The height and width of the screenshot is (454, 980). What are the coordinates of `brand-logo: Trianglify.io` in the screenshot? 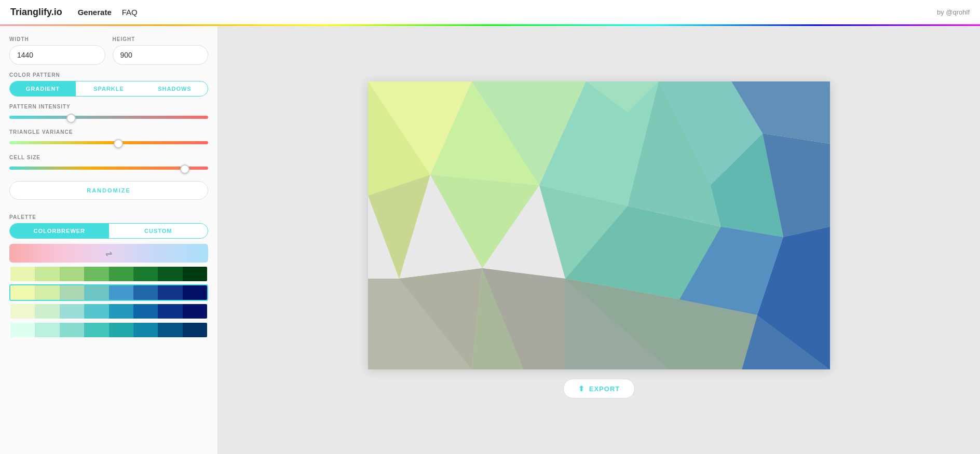 It's located at (36, 12).